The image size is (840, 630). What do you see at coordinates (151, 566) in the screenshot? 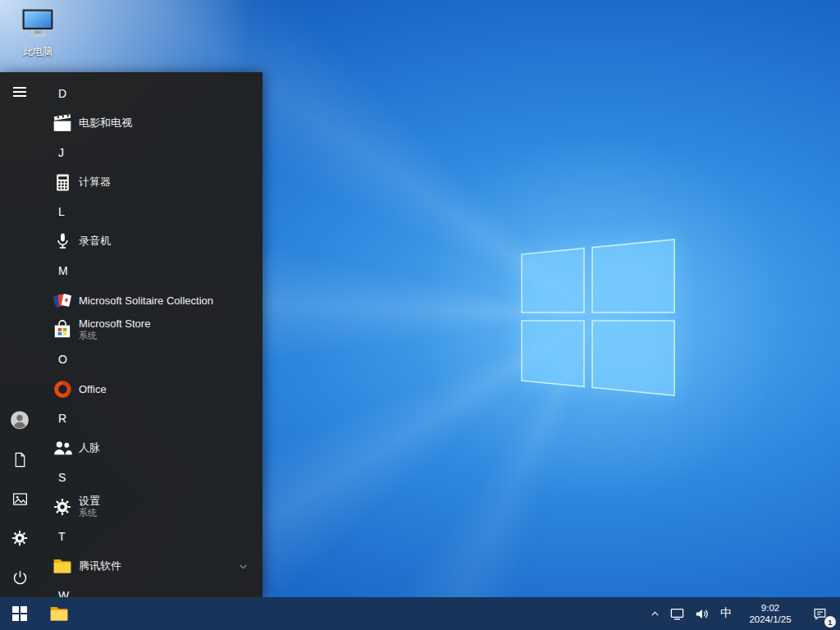
I see `app-item-tencent-folder: 腾讯软件` at bounding box center [151, 566].